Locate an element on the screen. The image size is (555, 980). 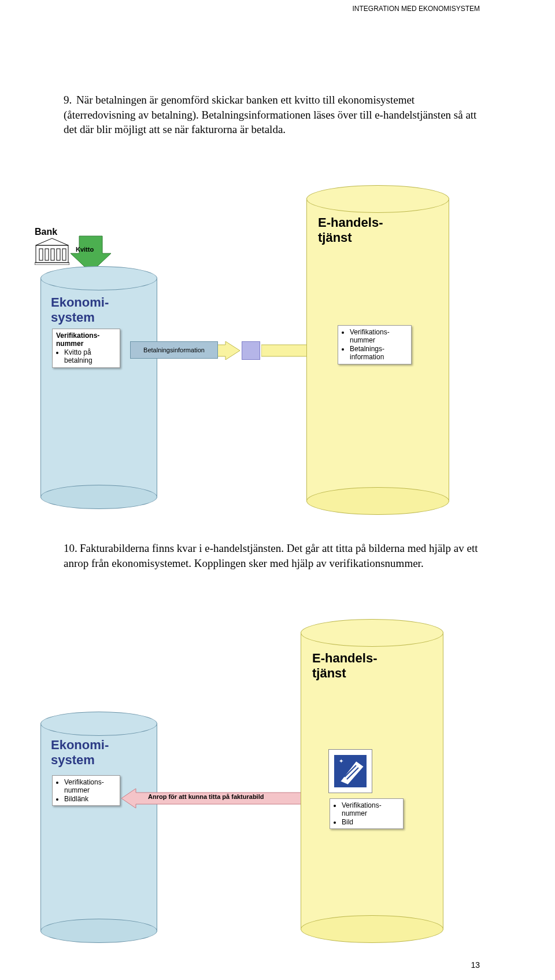
ehandel-title-1: E-handels- is located at coordinates (350, 223).